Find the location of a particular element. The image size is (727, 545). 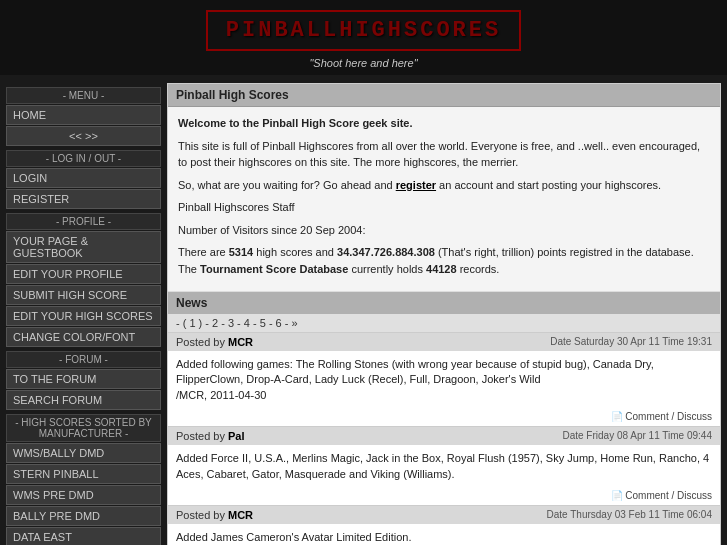

post-author-2: Posted by MCR is located at coordinates (214, 515).